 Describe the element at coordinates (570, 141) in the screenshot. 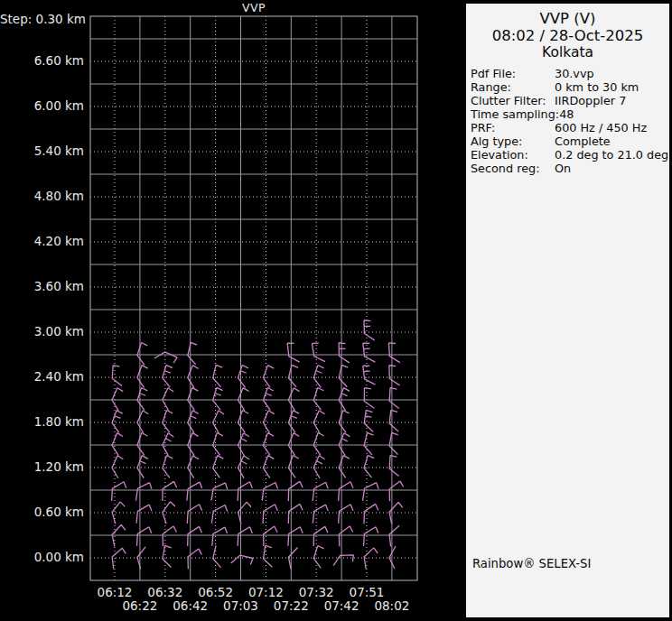

I see `parameter-row: Alg type:Complete` at that location.